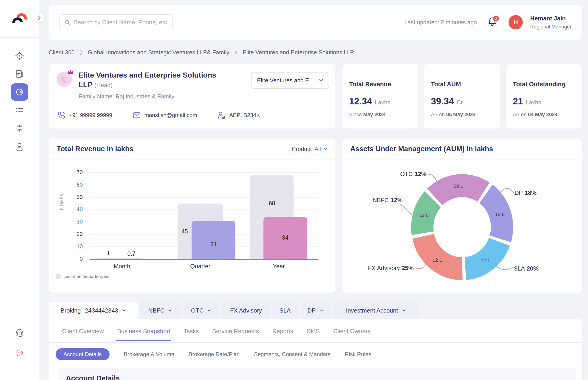  Describe the element at coordinates (292, 354) in the screenshot. I see `pill-segments-consent-mandate: Segments, Consent & Mandate` at that location.